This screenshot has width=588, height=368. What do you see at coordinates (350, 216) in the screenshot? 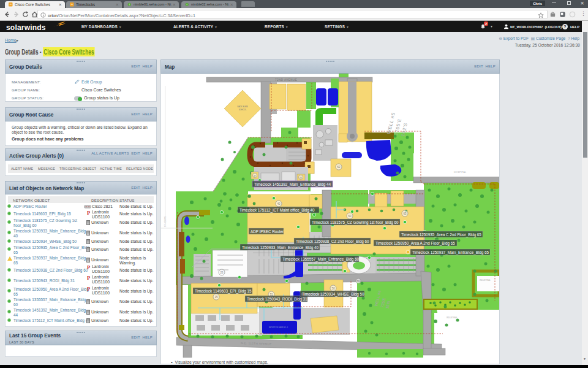
I see `svg-text: 60` at bounding box center [350, 216].